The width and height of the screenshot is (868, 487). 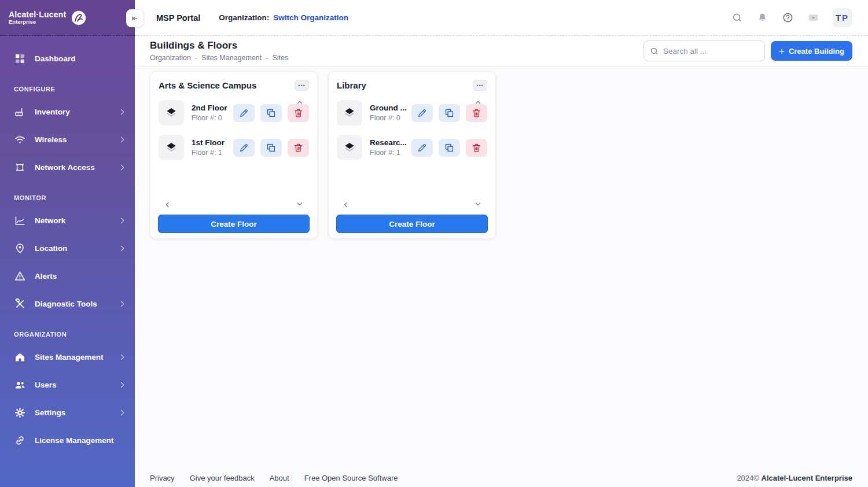 What do you see at coordinates (135, 19) in the screenshot?
I see `sidebar-collapse-button` at bounding box center [135, 19].